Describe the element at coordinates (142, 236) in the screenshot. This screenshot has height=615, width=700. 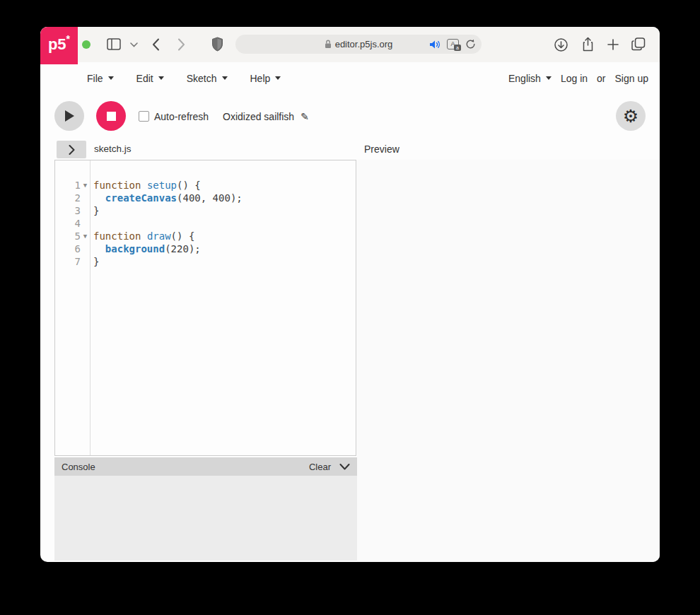
I see `code-text: function draw() {` at that location.